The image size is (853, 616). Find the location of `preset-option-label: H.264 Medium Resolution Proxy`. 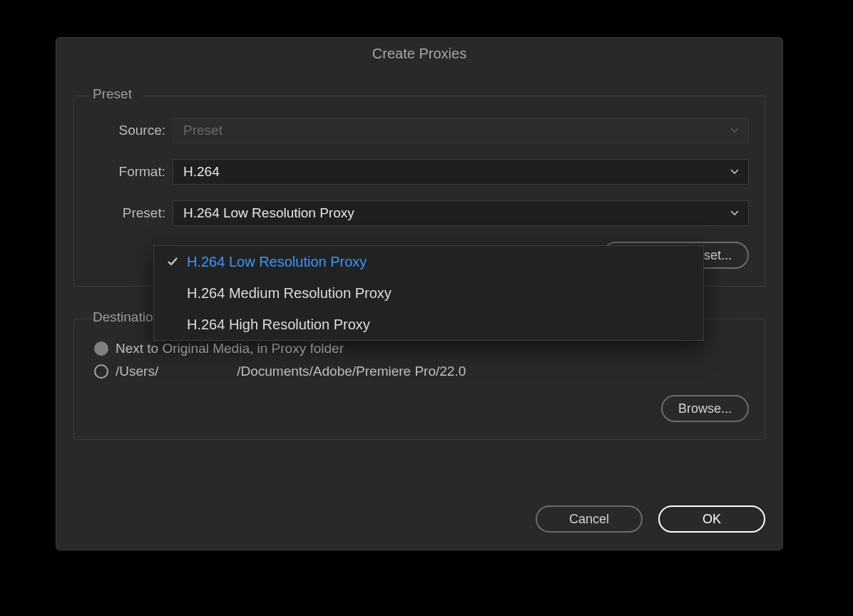

preset-option-label: H.264 Medium Resolution Proxy is located at coordinates (290, 294).